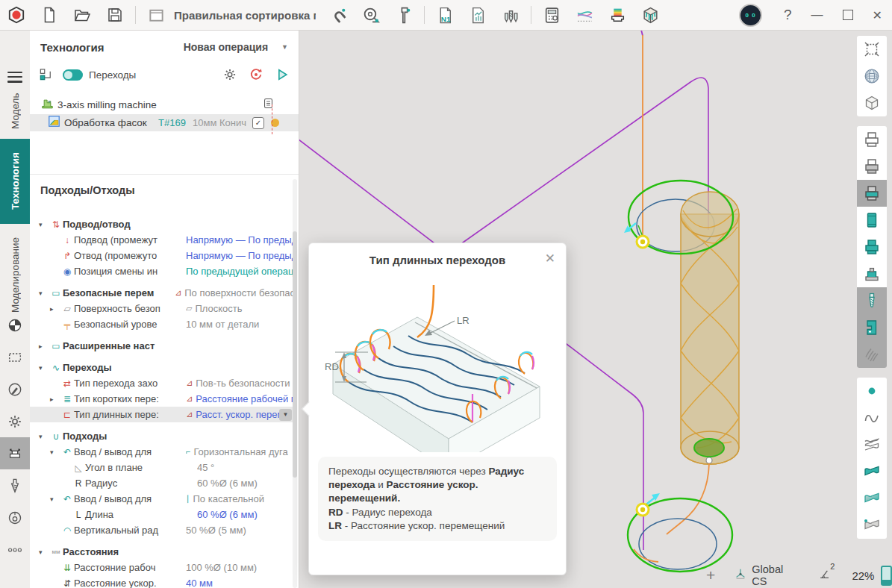  What do you see at coordinates (872, 103) in the screenshot?
I see `iso-view-icon` at bounding box center [872, 103].